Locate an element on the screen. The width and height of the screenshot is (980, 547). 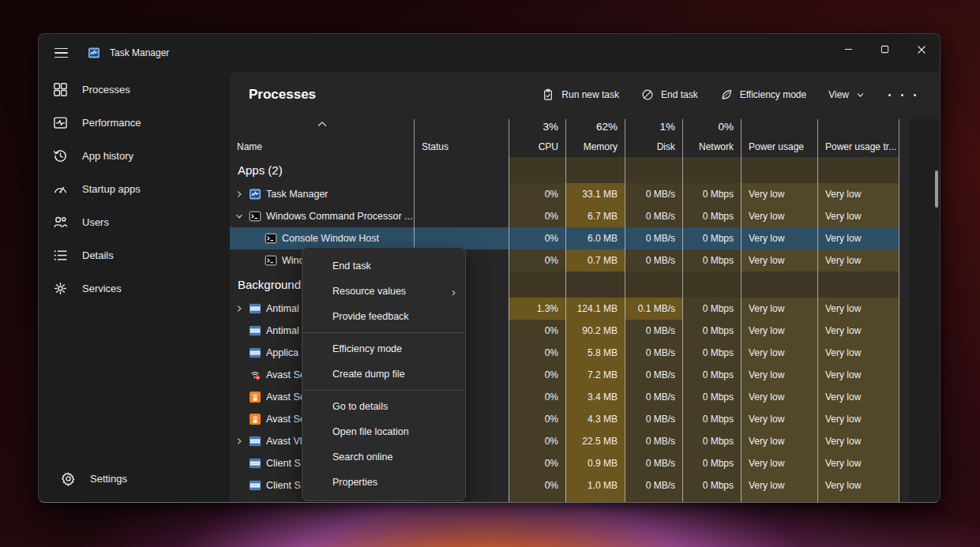
cpu-cell: 1.3% is located at coordinates (537, 309).